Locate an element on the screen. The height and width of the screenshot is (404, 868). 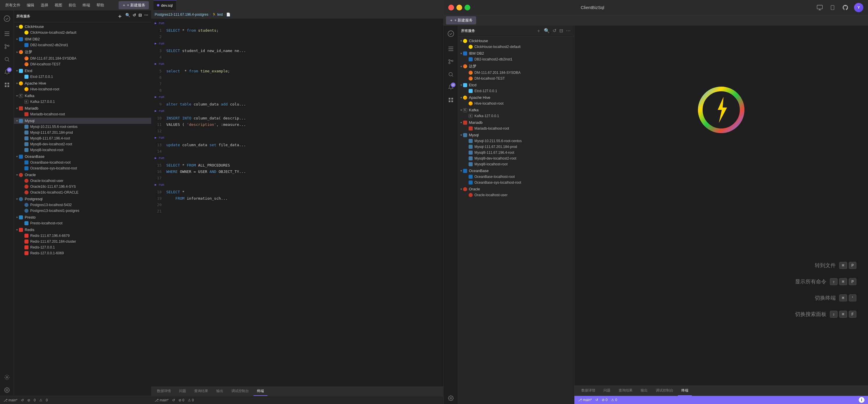
rp-item-mysql3: Mysql8-111.67.196.4-root is located at coordinates (516, 152).